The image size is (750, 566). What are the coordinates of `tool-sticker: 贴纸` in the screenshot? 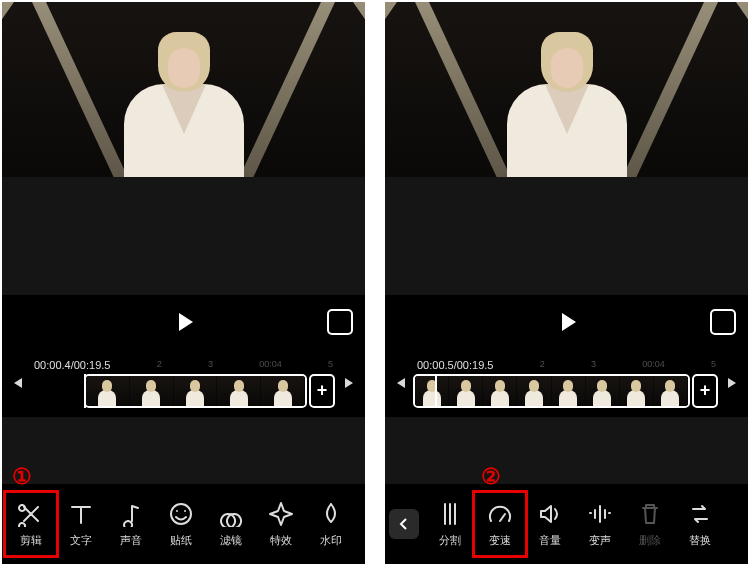 It's located at (181, 524).